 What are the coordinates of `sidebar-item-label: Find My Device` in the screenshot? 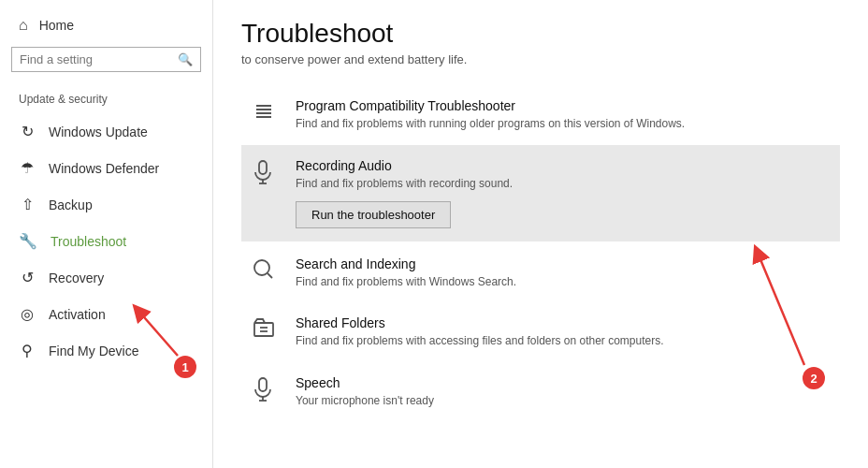 It's located at (94, 351).